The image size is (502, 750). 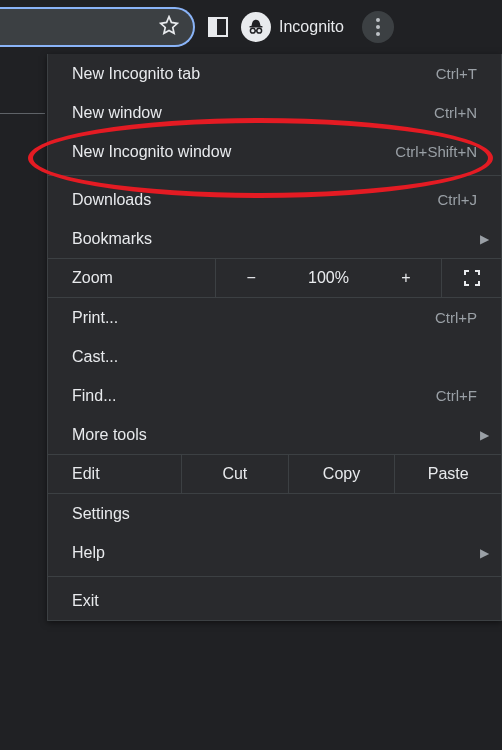 What do you see at coordinates (274, 200) in the screenshot?
I see `menu-item-downloads: Downloads Ctrl+J` at bounding box center [274, 200].